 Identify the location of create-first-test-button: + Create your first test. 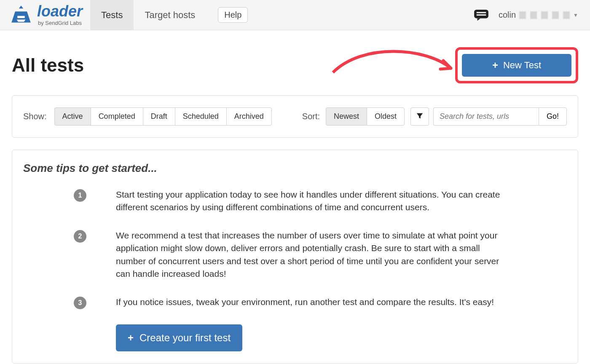
(179, 338).